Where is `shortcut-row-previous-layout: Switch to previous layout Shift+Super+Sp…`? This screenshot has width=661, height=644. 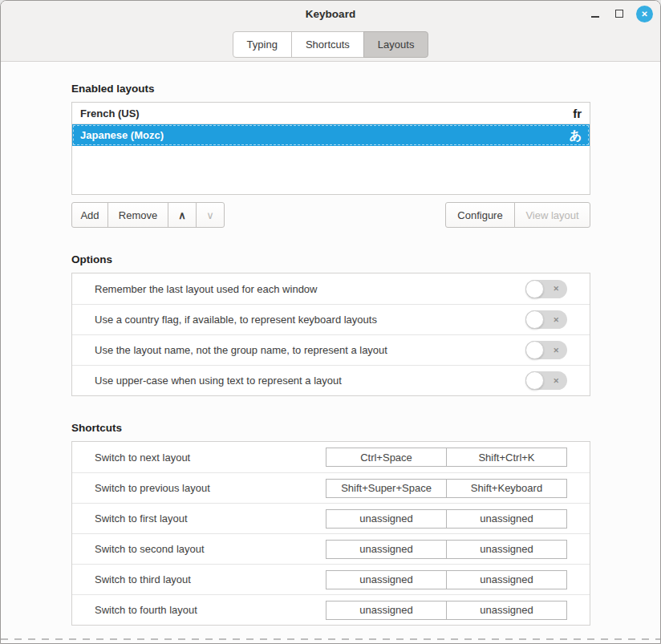 shortcut-row-previous-layout: Switch to previous layout Shift+Super+Sp… is located at coordinates (330, 488).